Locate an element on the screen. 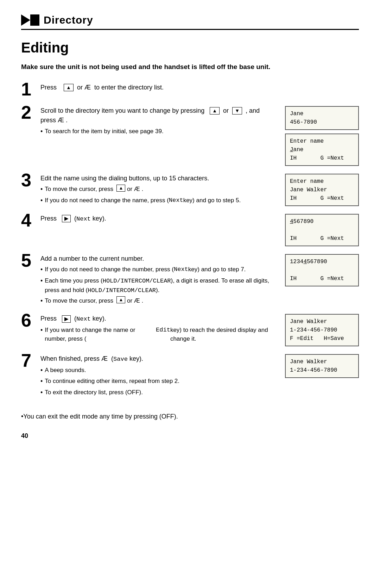 The height and width of the screenshot is (588, 380). edit-key-label: Edit is located at coordinates (163, 330).